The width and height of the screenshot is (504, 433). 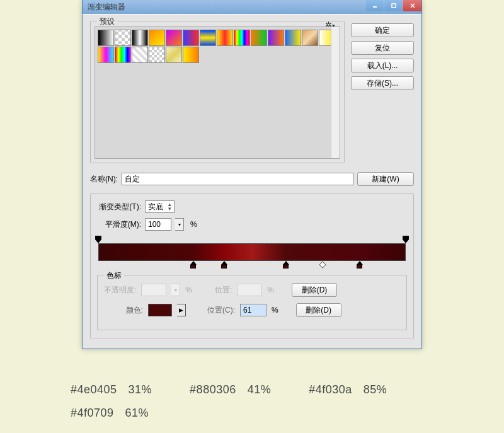 I want to click on color-pos-label: 位置(C):, so click(x=221, y=310).